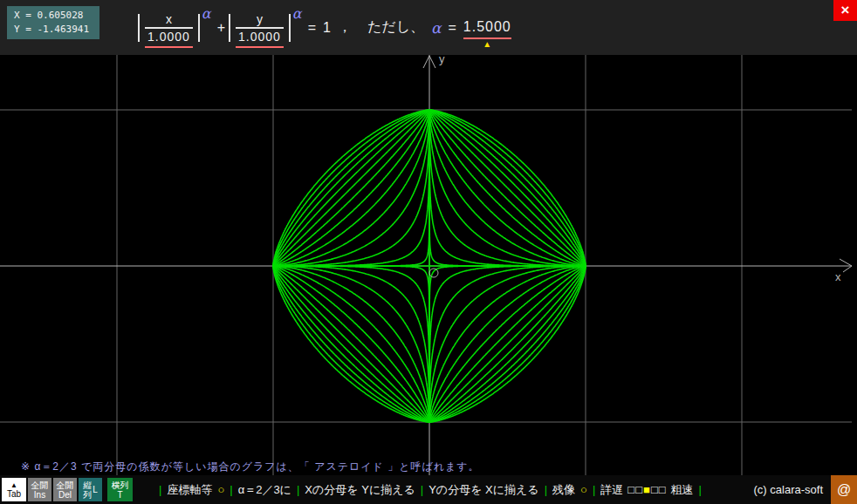 This screenshot has width=857, height=504. I want to click on bottom-toolbar: ▲ Tab 全開 Ins 全開 Del 縦 列 L 横列 T | 座標軸等 ○ …, so click(428, 490).